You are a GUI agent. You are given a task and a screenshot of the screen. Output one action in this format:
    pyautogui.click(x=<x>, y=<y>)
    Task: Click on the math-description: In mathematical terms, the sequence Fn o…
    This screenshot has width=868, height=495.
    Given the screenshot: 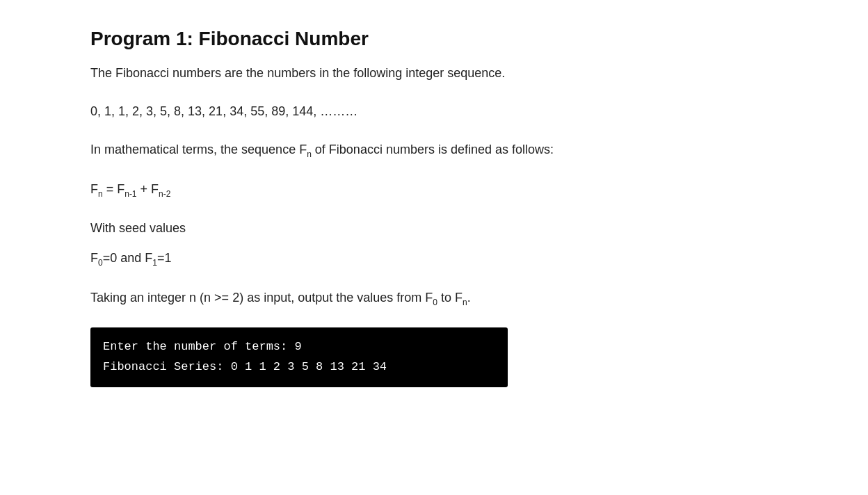 What is the action you would take?
    pyautogui.click(x=434, y=150)
    